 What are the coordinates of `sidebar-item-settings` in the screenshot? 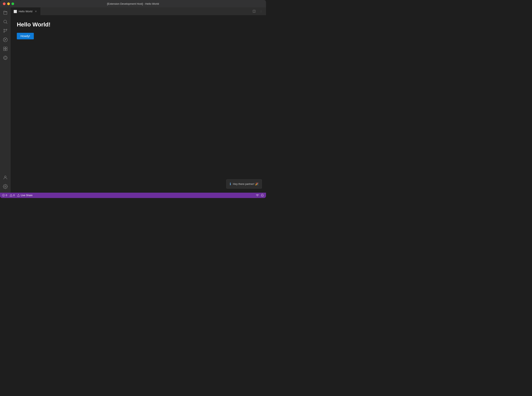 It's located at (5, 186).